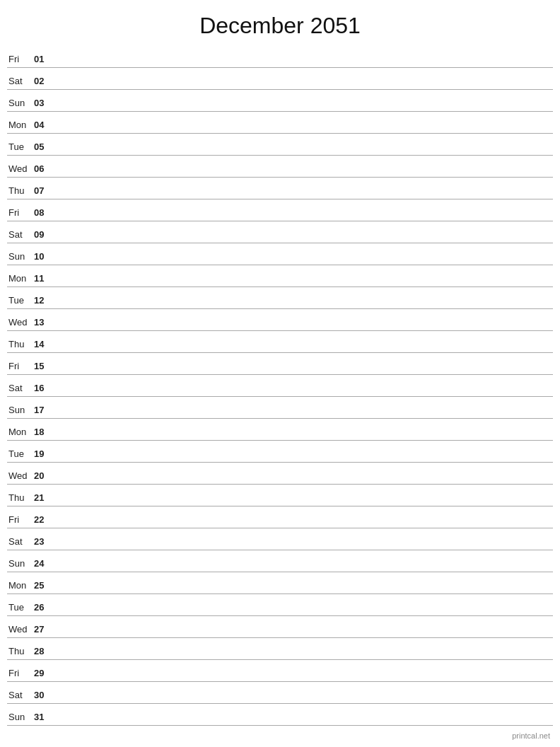 This screenshot has height=747, width=560. Describe the element at coordinates (44, 432) in the screenshot. I see `day-number: 18` at that location.